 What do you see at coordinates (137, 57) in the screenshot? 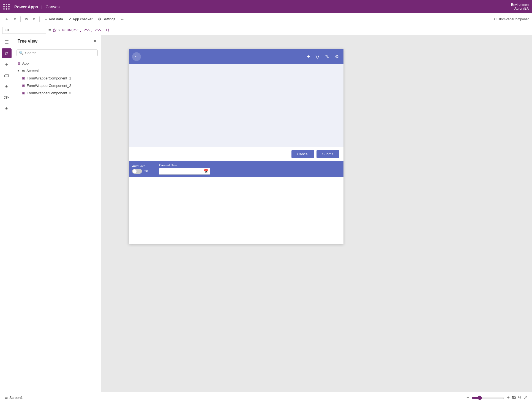
I see `back-icon: ←` at bounding box center [137, 57].